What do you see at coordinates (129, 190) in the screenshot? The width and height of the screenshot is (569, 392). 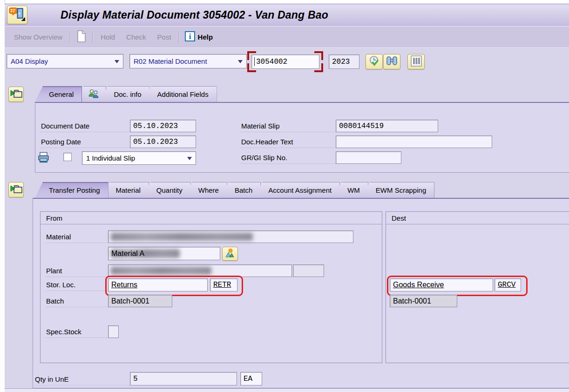 I see `tab-label: Material` at bounding box center [129, 190].